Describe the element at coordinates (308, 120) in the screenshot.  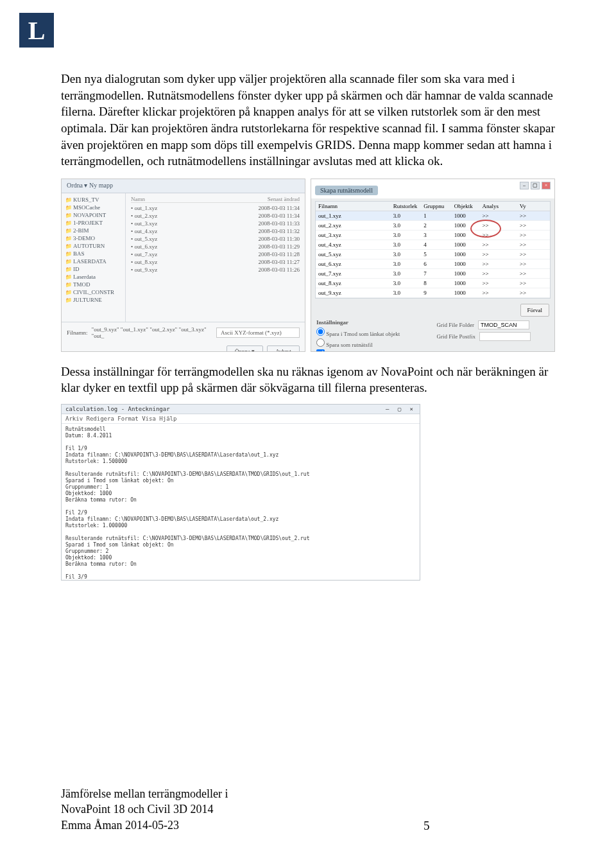
I see `paragraph-1: Den nya dialogrutan som dyker upp väljer…` at that location.